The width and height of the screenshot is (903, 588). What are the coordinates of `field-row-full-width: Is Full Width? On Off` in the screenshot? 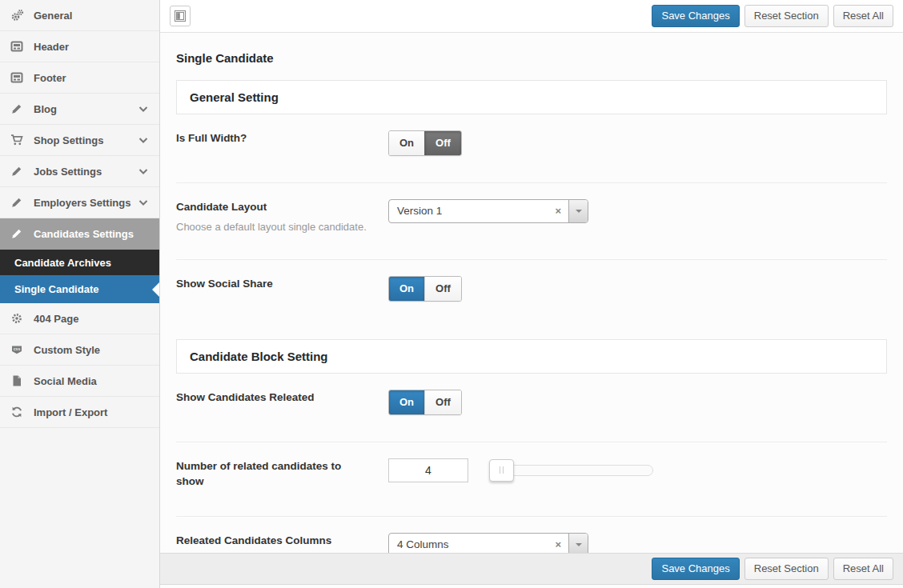 It's located at (532, 149).